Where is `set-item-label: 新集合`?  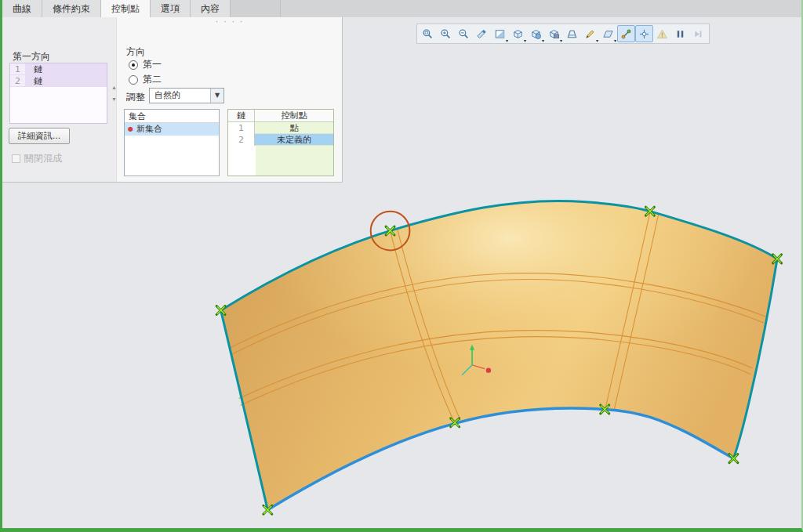
set-item-label: 新集合 is located at coordinates (149, 129).